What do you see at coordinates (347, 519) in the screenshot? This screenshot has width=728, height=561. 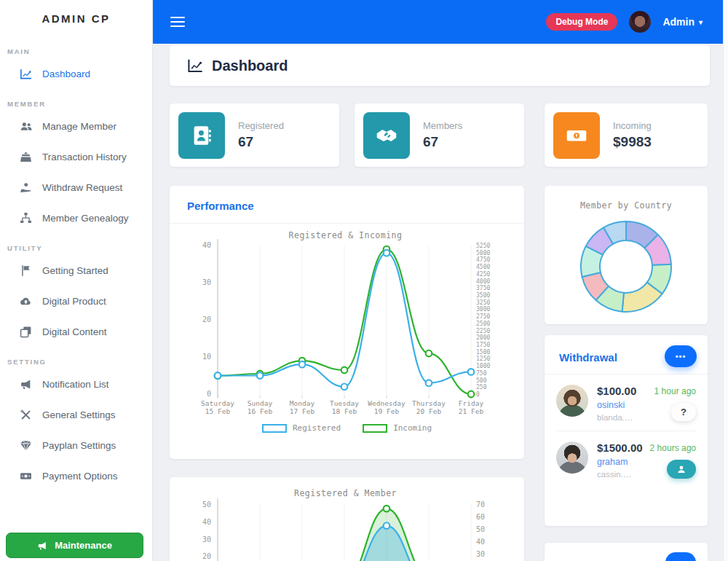 I see `registered-member-card: Registered & Member010203040500102030405…` at bounding box center [347, 519].